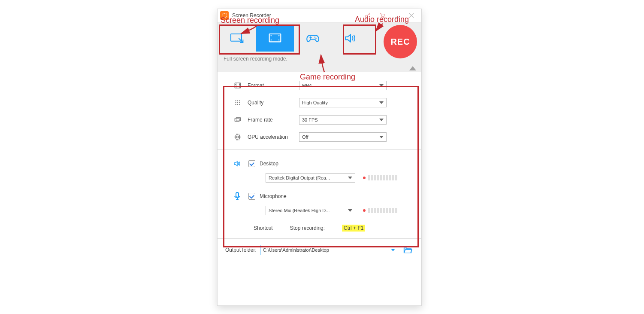  What do you see at coordinates (315, 103) in the screenshot?
I see `quality-select-value: High Quality` at bounding box center [315, 103].